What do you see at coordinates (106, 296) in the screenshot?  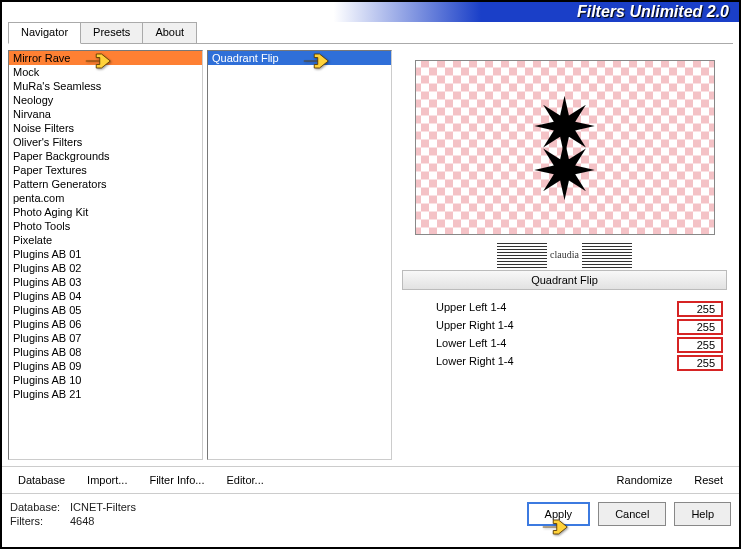 I see `list-item: Plugins AB 04` at bounding box center [106, 296].